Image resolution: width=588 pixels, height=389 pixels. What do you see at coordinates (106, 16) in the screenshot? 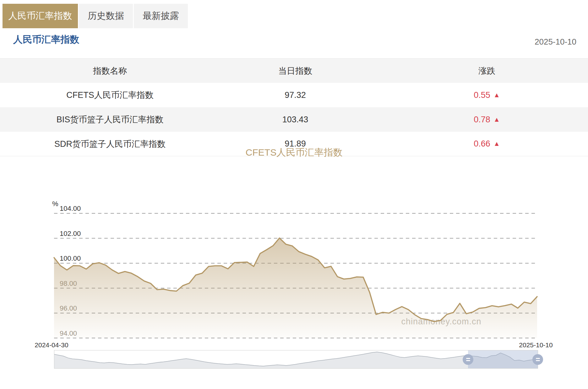
I see `tab-history-data: 历史数据` at bounding box center [106, 16].